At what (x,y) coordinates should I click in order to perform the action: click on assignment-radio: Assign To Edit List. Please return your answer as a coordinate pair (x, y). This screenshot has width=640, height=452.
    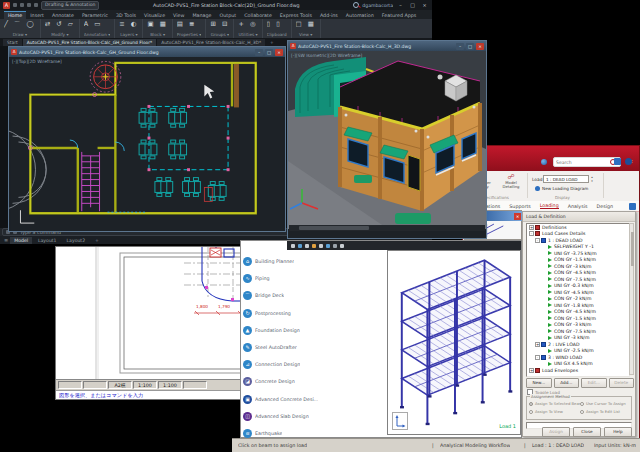
    Looking at the image, I should click on (606, 412).